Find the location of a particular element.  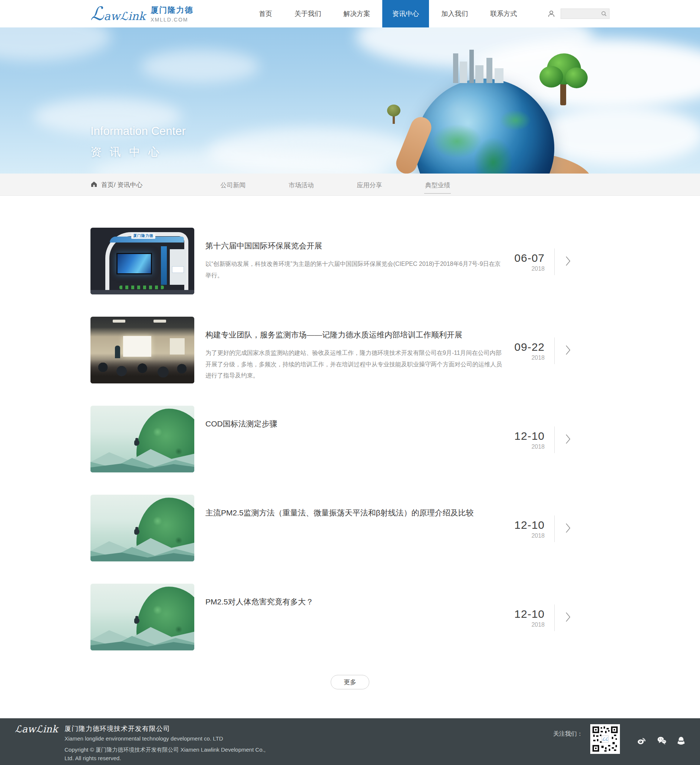

hero-title-chinese: 资讯中心 is located at coordinates (138, 152).